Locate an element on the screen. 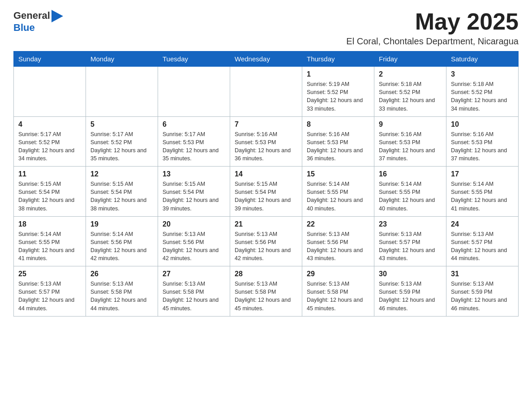 The width and height of the screenshot is (532, 411). day-number: 29 is located at coordinates (338, 274).